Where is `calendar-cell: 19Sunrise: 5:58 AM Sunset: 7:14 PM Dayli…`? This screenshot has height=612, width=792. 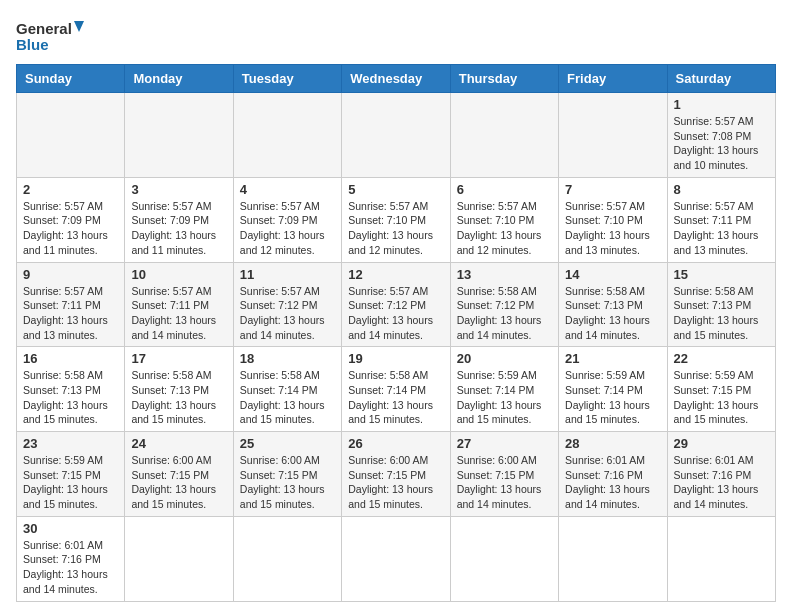
calendar-cell: 19Sunrise: 5:58 AM Sunset: 7:14 PM Dayli… is located at coordinates (396, 390).